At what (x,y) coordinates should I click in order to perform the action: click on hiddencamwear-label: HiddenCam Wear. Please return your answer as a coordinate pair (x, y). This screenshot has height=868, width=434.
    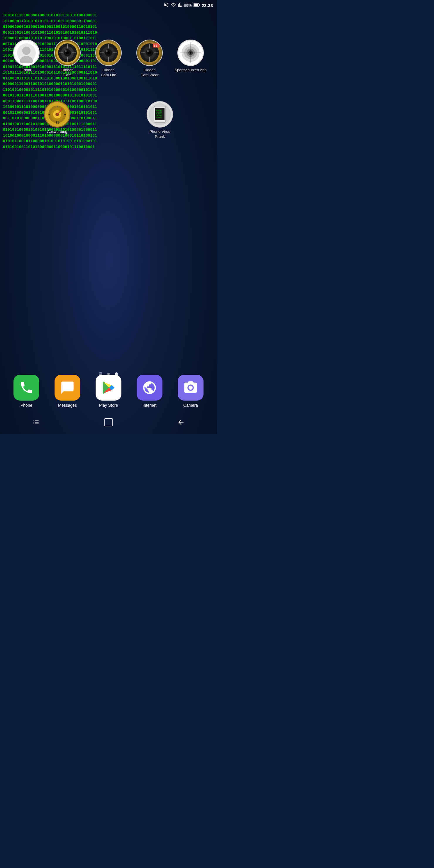
    Looking at the image, I should click on (150, 73).